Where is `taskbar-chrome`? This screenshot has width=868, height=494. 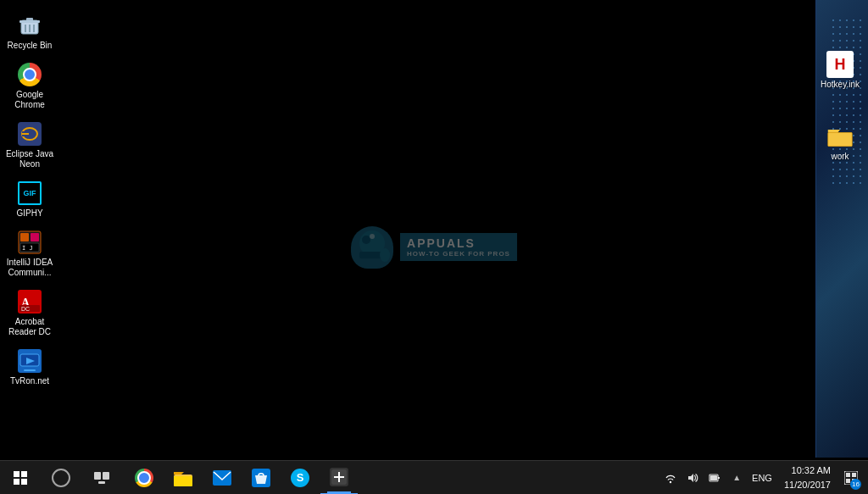 taskbar-chrome is located at coordinates (144, 478).